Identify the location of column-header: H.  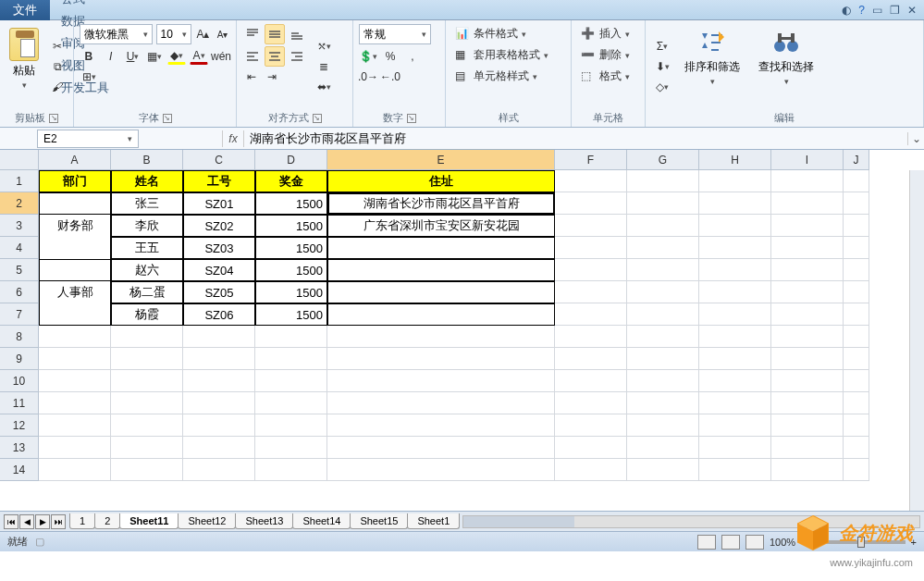
(735, 160).